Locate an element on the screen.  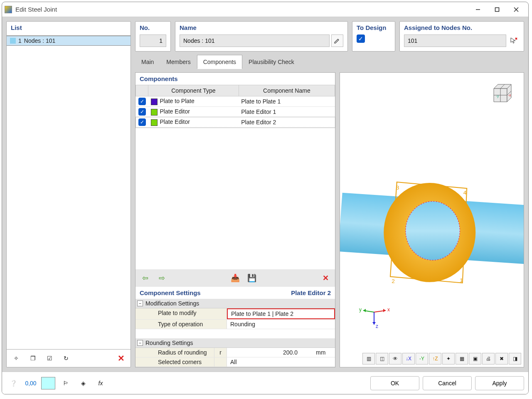
name-field: Name is located at coordinates (261, 37).